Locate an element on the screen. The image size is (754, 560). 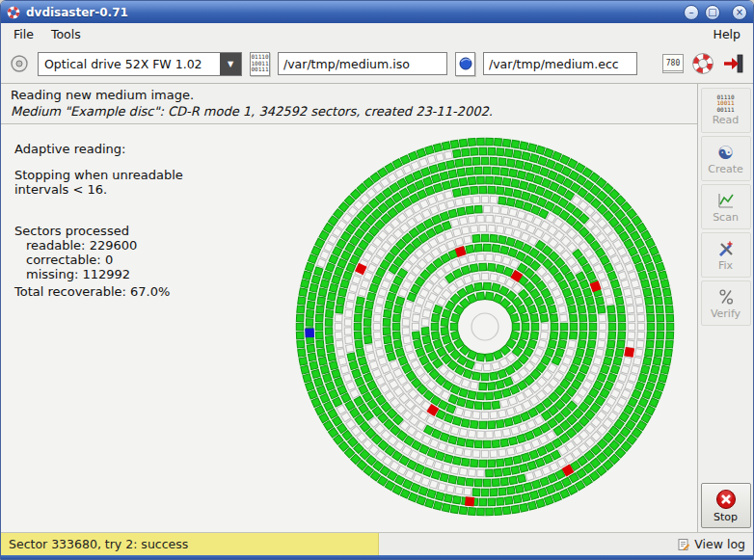
menu-tools: Tools is located at coordinates (66, 35).